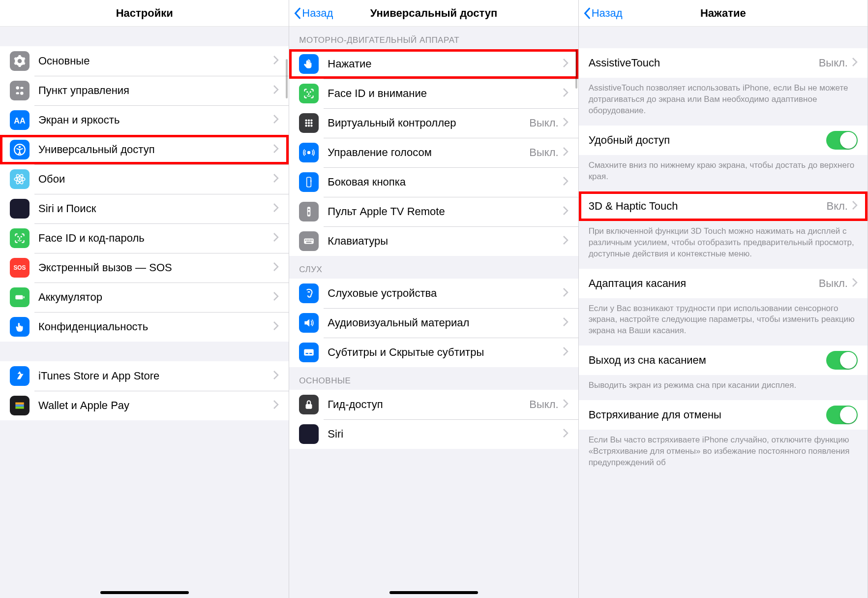 The image size is (868, 598). What do you see at coordinates (434, 123) in the screenshot?
I see `settings-row: Виртуальный контроллерВыкл.` at bounding box center [434, 123].